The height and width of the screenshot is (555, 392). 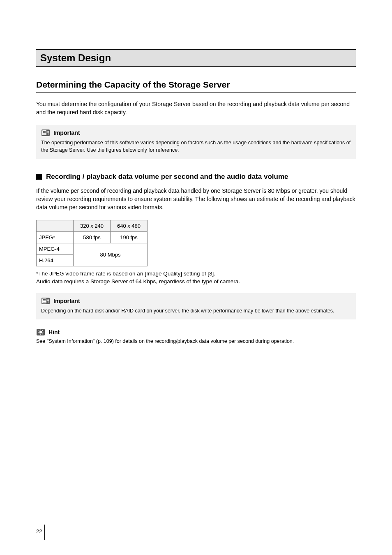 What do you see at coordinates (196, 337) in the screenshot?
I see `hint-block: Hint See "System Information" (p. 109) f…` at bounding box center [196, 337].